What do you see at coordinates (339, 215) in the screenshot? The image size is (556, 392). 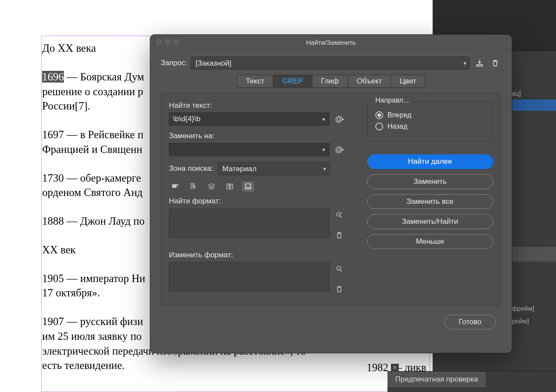 I see `specify-find-format-icon` at bounding box center [339, 215].